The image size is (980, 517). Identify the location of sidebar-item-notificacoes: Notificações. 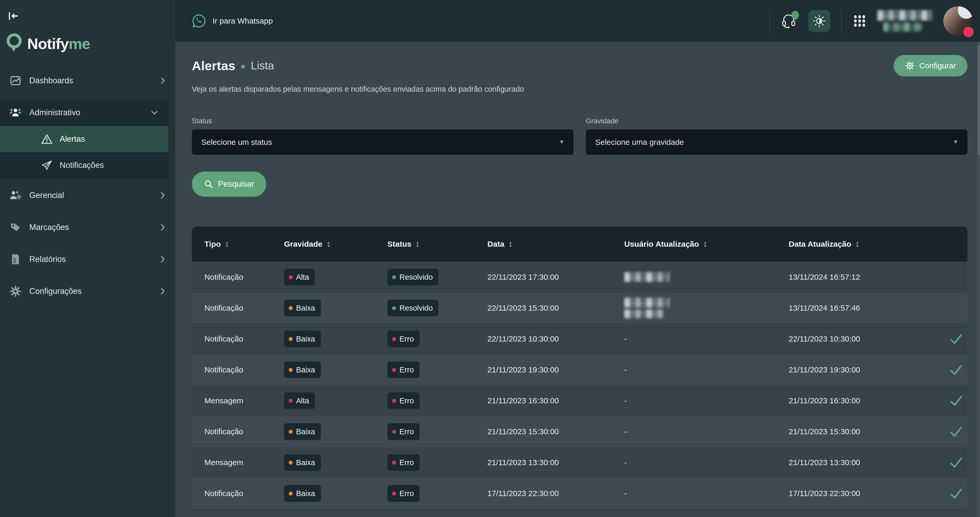
(84, 165).